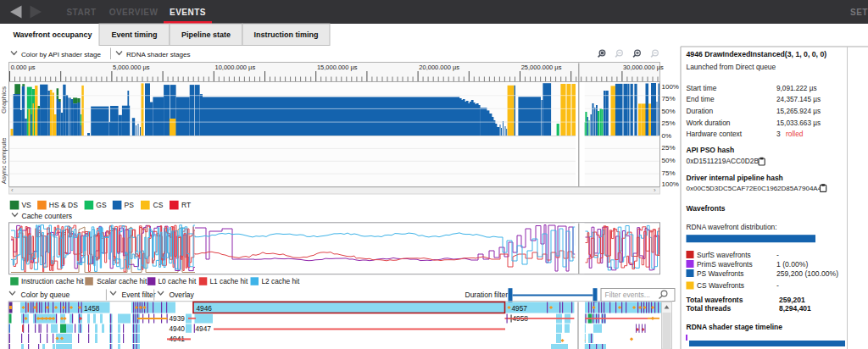  I want to click on svg-text: PrimS wavefronts, so click(725, 264).